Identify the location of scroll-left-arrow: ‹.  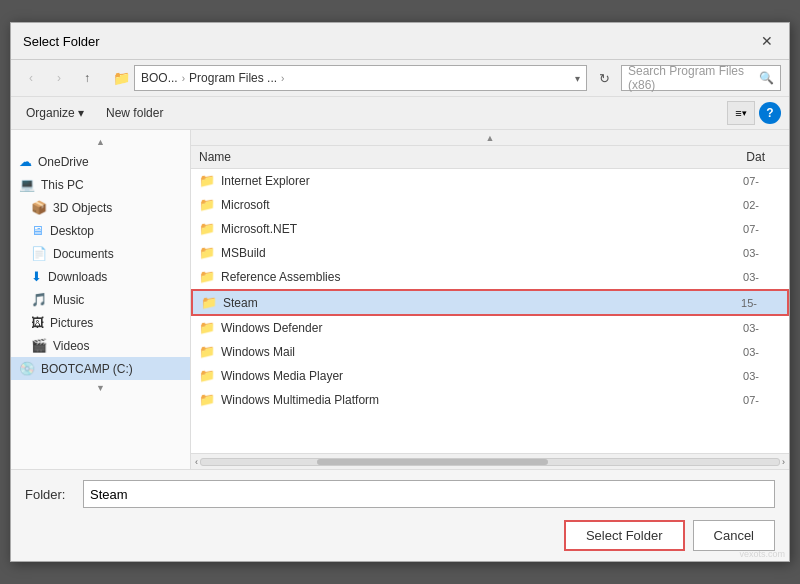
(196, 462).